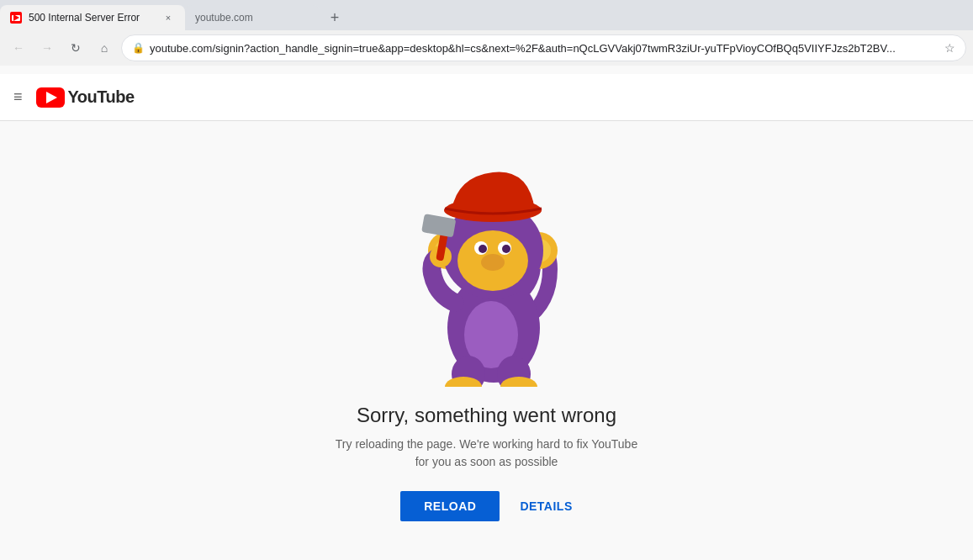  I want to click on hamburger-menu-icon: ≡, so click(19, 98).